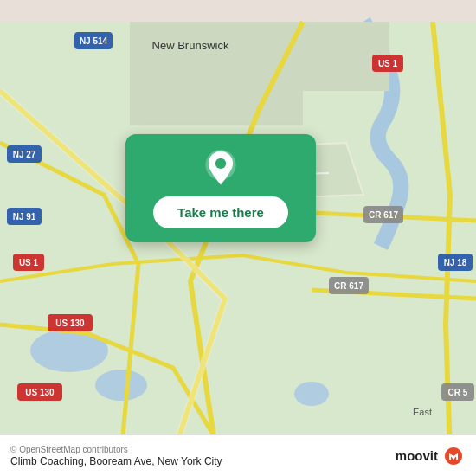  Describe the element at coordinates (24, 154) in the screenshot. I see `svg-text: NJ 27` at that location.